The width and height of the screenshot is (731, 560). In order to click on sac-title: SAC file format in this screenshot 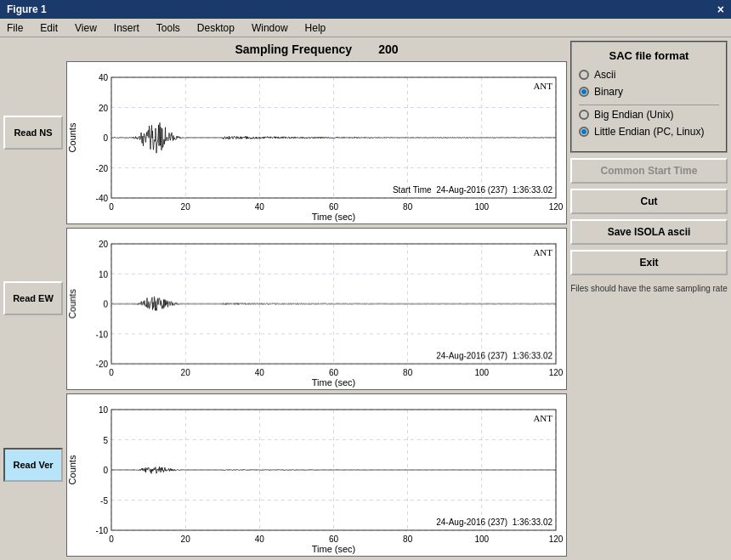, I will do `click(649, 56)`.